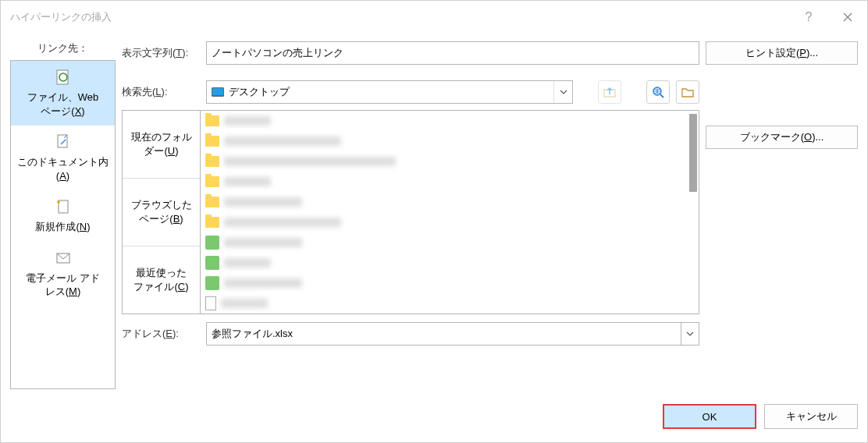  Describe the element at coordinates (610, 92) in the screenshot. I see `up-one-level-button` at that location.